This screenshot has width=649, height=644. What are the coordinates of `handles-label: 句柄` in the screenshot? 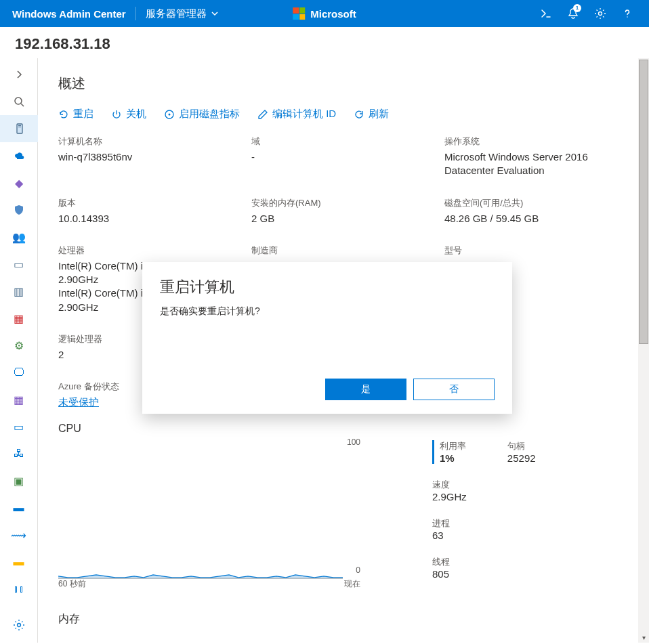 It's located at (522, 446).